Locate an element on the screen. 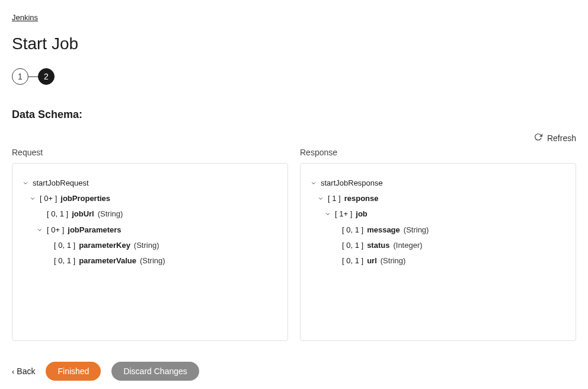 The image size is (588, 389). step-1: 1 is located at coordinates (20, 76).